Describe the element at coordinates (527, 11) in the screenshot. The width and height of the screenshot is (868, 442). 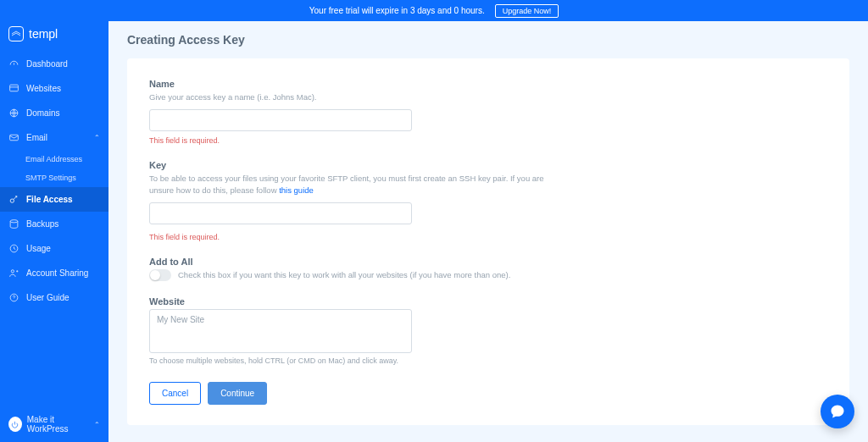
I see `upgrade-button: Upgrade Now!` at that location.